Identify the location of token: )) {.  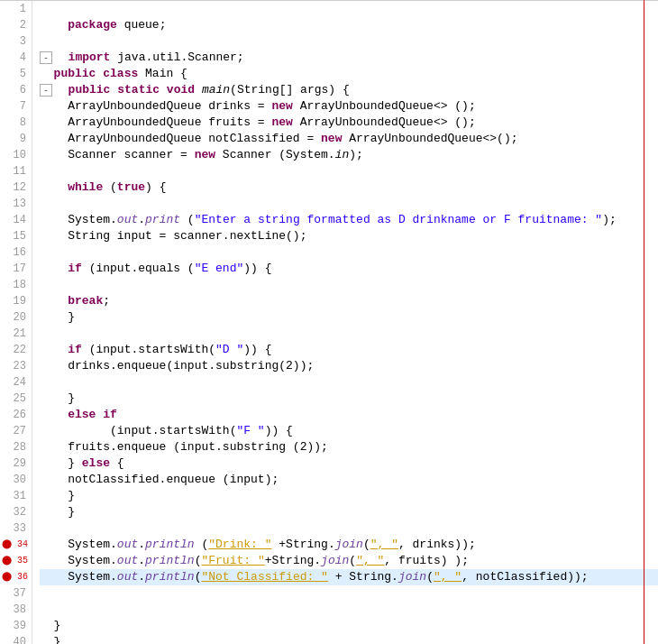
(258, 350).